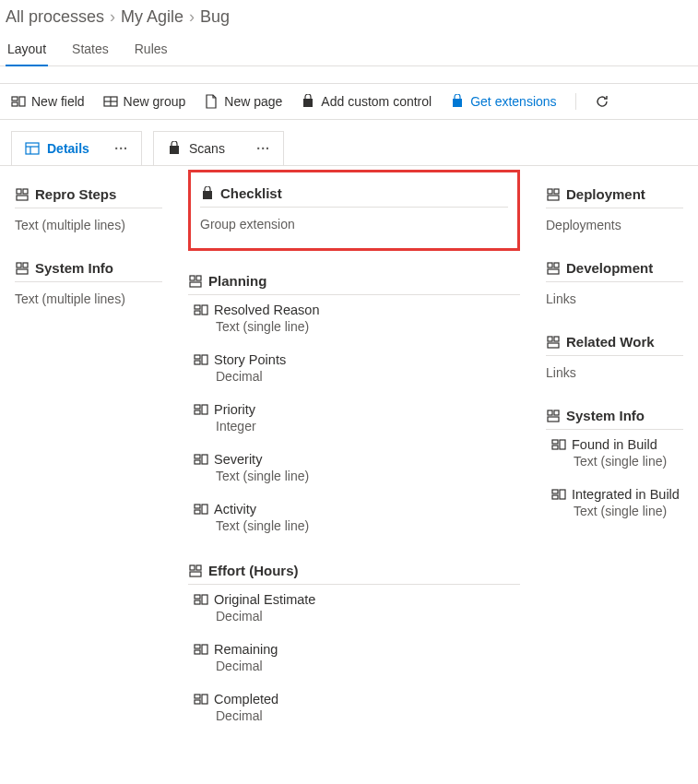  Describe the element at coordinates (354, 370) in the screenshot. I see `field-item: Story PointsDecimal` at that location.